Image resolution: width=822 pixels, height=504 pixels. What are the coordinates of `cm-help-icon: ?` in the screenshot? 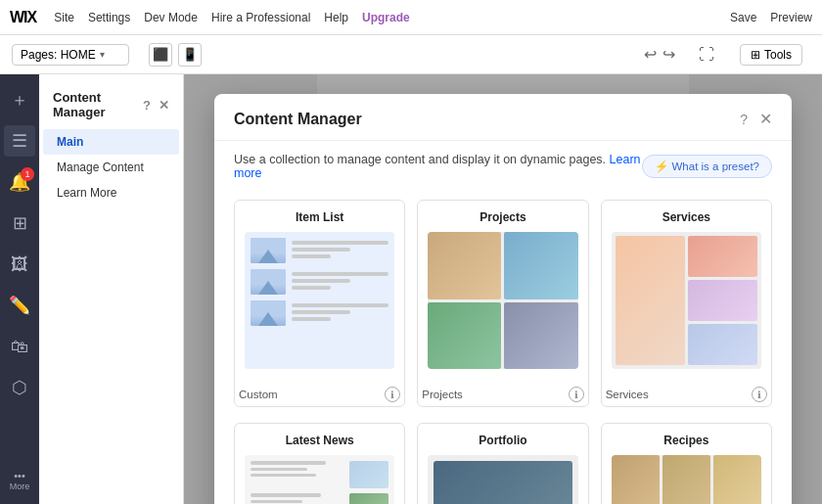 It's located at (147, 106).